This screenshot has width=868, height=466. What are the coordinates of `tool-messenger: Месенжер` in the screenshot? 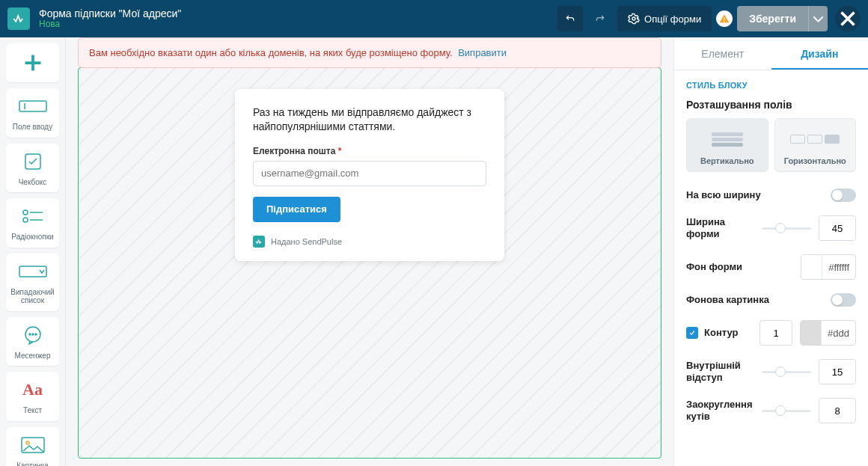 It's located at (33, 342).